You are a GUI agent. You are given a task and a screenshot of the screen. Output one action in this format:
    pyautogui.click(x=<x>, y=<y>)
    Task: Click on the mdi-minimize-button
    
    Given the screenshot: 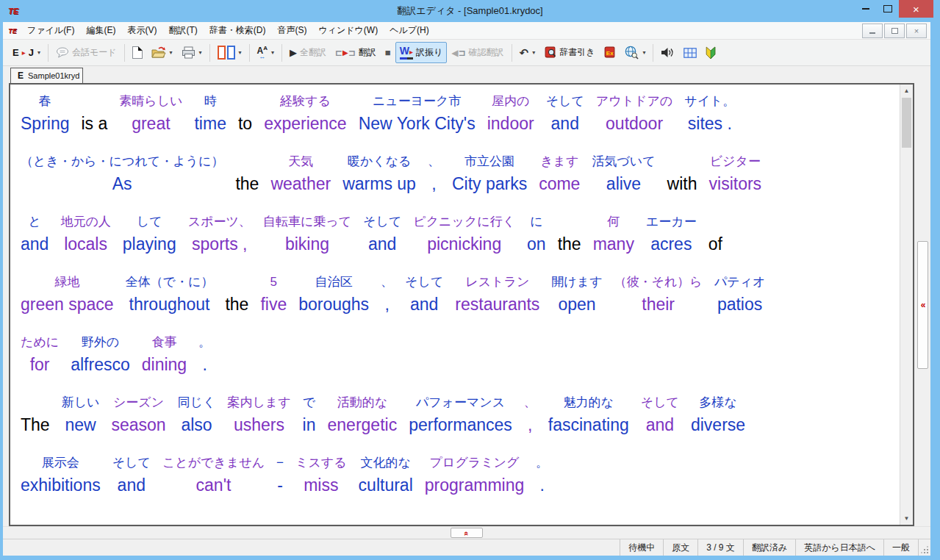 What is the action you would take?
    pyautogui.click(x=872, y=31)
    